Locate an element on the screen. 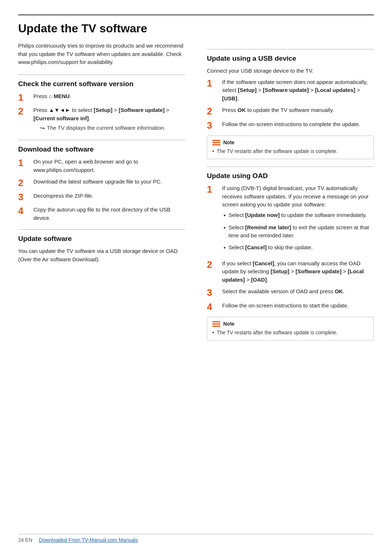 The image size is (392, 556). check-step-2-arrow-text: The TV displays the current software inf… is located at coordinates (106, 128).